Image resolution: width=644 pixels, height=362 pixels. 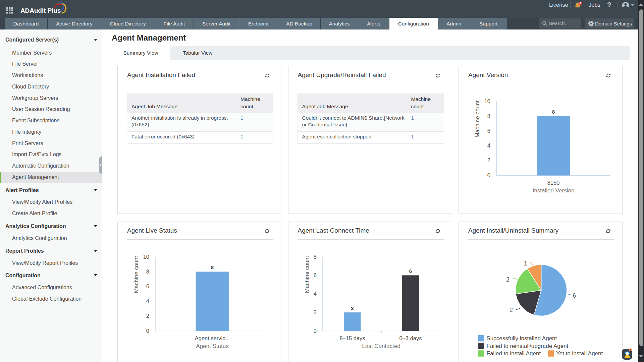 What do you see at coordinates (411, 338) in the screenshot?
I see `svg-text: 0–3 days` at bounding box center [411, 338].